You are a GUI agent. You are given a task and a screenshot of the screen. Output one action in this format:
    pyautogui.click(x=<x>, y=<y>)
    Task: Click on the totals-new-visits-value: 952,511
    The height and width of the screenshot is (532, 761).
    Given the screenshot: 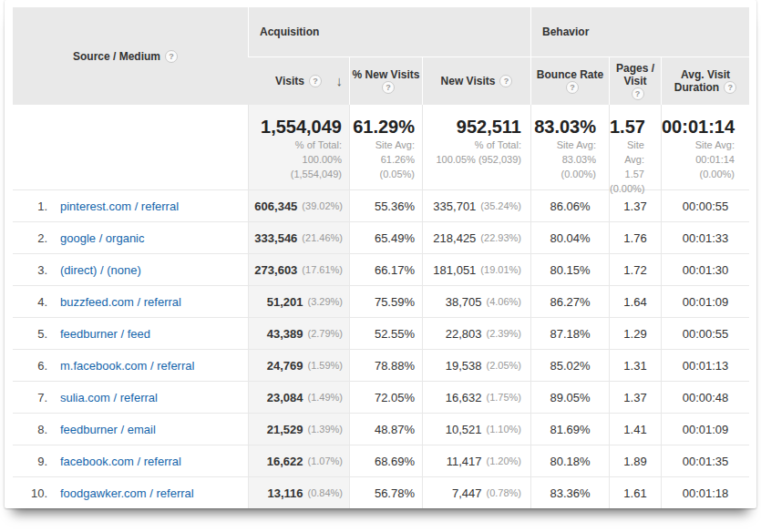 What is the action you would take?
    pyautogui.click(x=472, y=127)
    